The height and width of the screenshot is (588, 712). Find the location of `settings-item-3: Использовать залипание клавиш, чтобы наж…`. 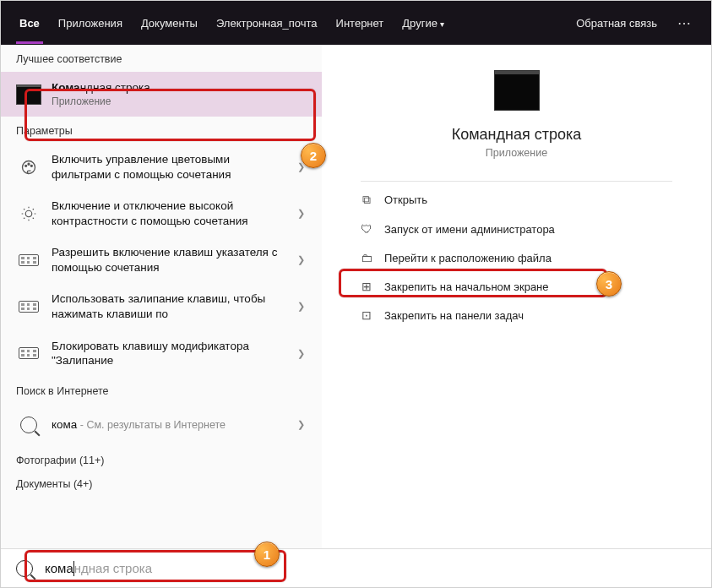

settings-item-3: Использовать залипание клавиш, чтобы наж… is located at coordinates (161, 306).